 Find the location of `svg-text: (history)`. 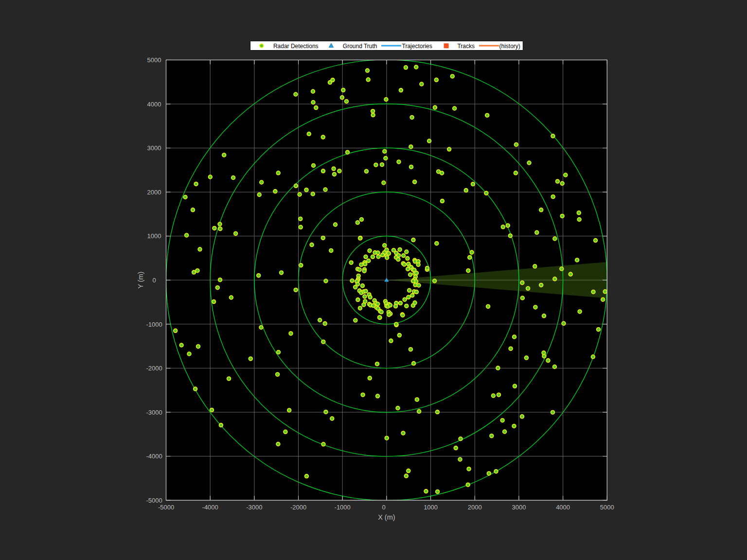

svg-text: (history) is located at coordinates (510, 46).